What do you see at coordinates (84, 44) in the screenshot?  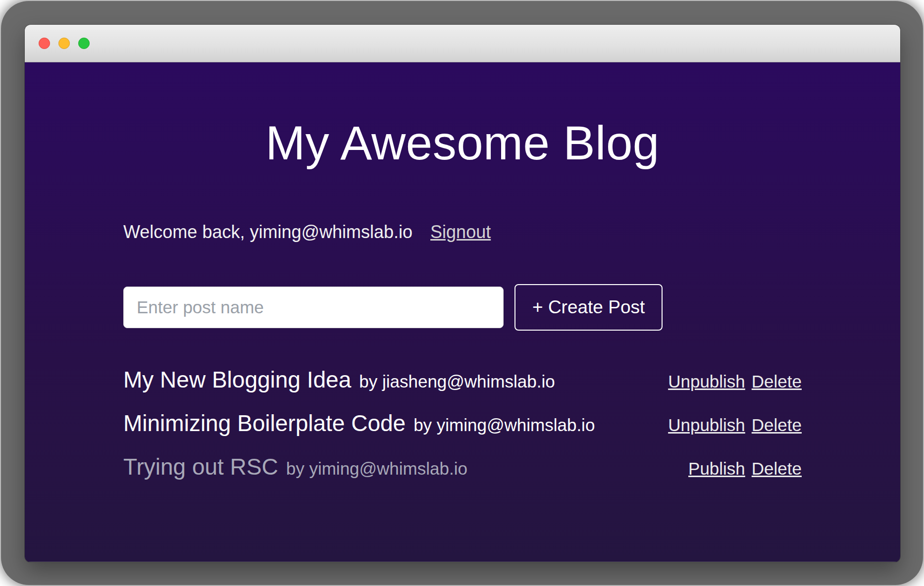 I see `zoom-button` at bounding box center [84, 44].